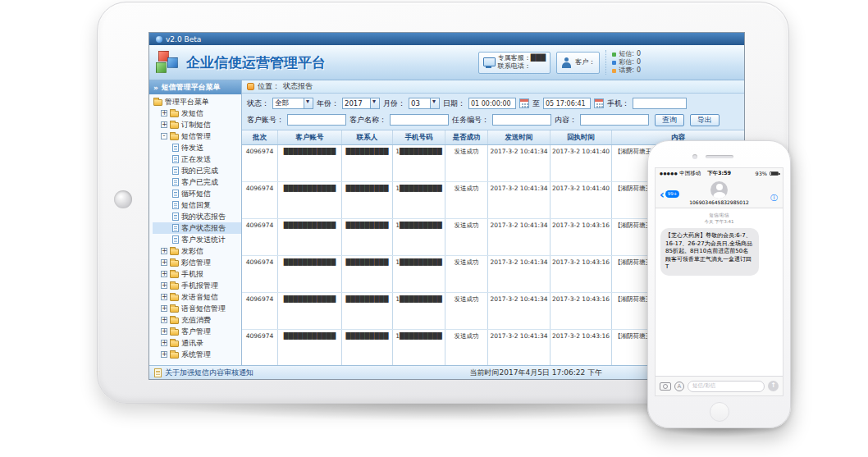  Describe the element at coordinates (197, 308) in the screenshot. I see `sidebar-item: 语音短信管理` at that location.